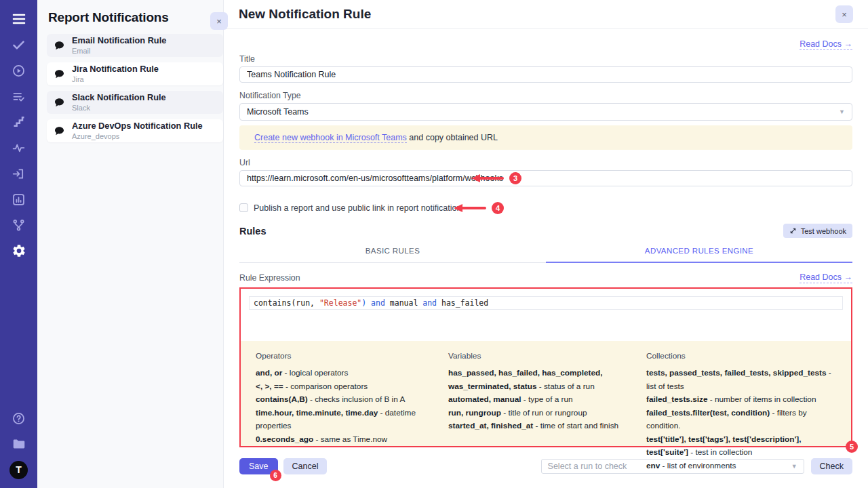  What do you see at coordinates (823, 231) in the screenshot?
I see `test-webhook-label: Test webhook` at bounding box center [823, 231].